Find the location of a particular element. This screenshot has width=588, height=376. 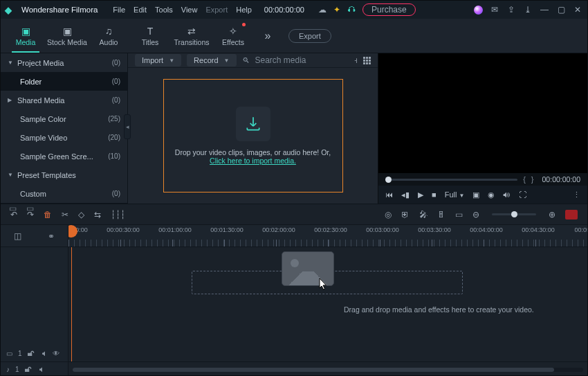

crop-icon: ▣ is located at coordinates (476, 195).